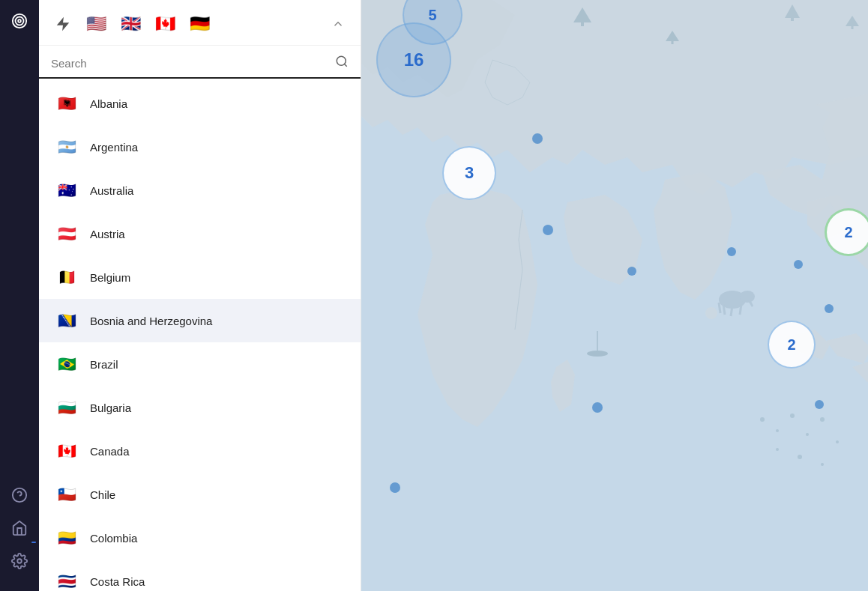  I want to click on country-item: 🇦🇷Argentina, so click(199, 147).